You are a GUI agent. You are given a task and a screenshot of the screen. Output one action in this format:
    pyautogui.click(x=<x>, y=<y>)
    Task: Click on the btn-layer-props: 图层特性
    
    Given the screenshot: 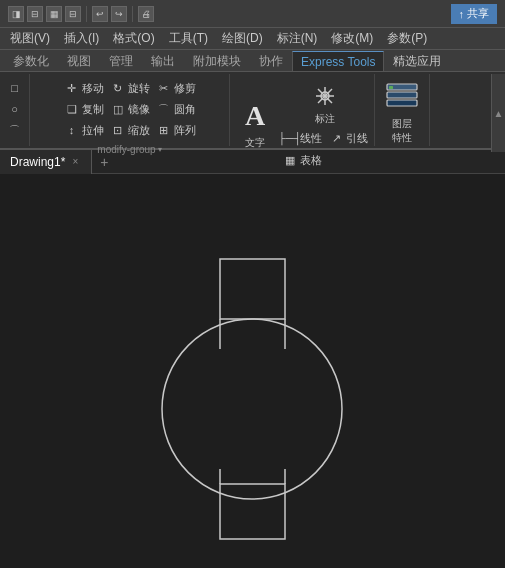 What is the action you would take?
    pyautogui.click(x=402, y=110)
    